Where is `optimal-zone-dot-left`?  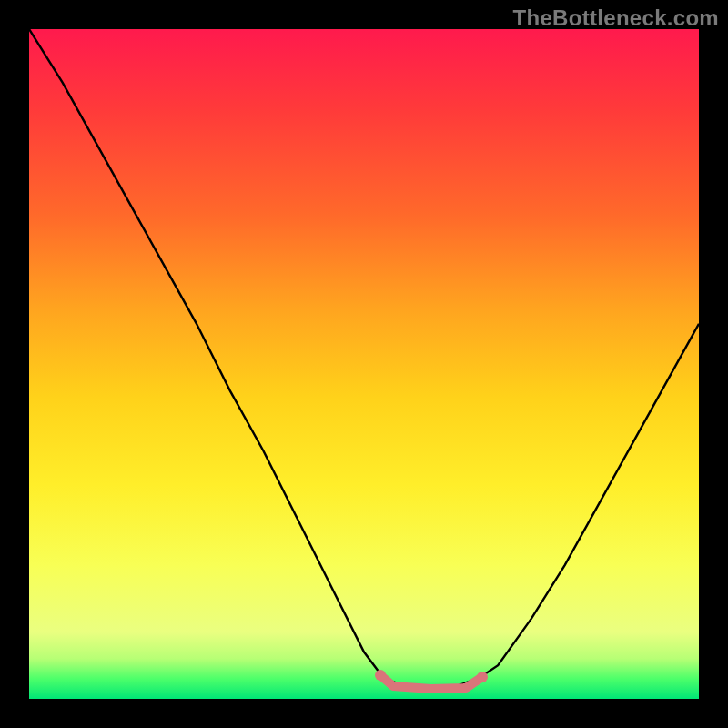 optimal-zone-dot-left is located at coordinates (380, 675).